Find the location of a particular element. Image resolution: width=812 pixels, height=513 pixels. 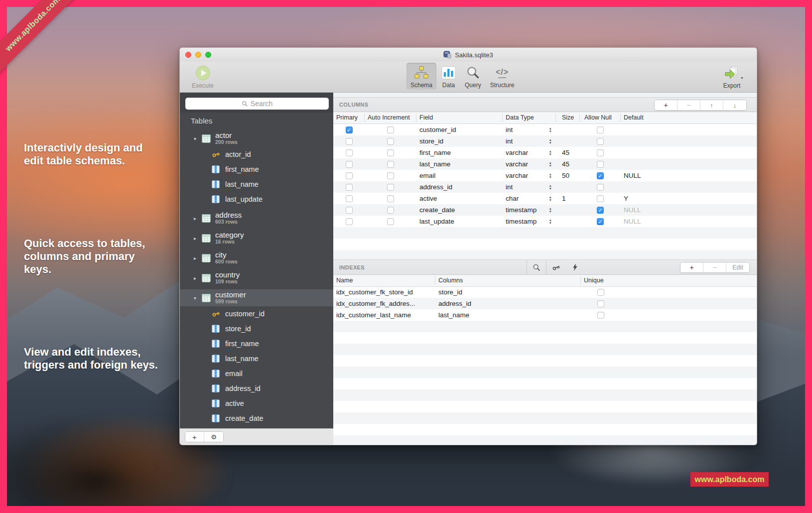

field-cell: first_name is located at coordinates (459, 152).